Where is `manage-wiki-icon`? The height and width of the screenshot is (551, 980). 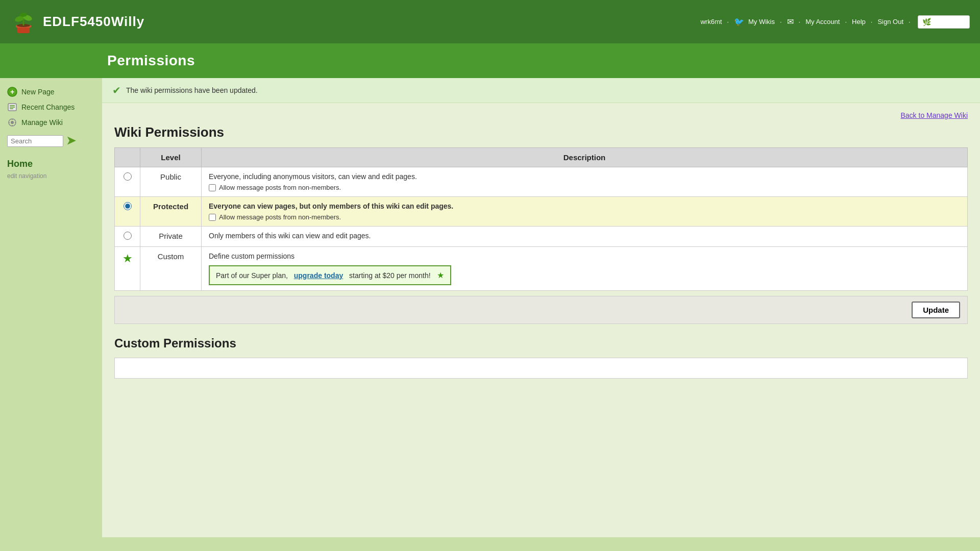 manage-wiki-icon is located at coordinates (12, 122).